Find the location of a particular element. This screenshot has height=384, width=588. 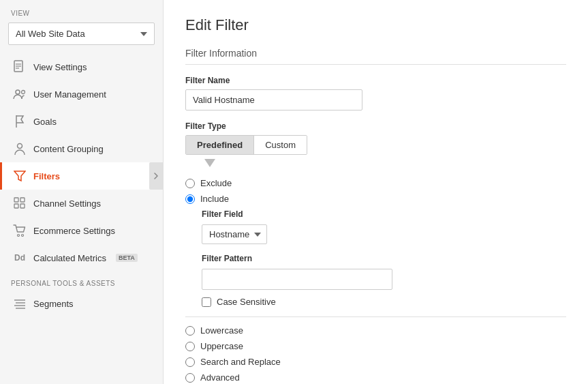

sidebar-item-calculated-metrics: Dd Calculated Metrics BETA is located at coordinates (82, 258).